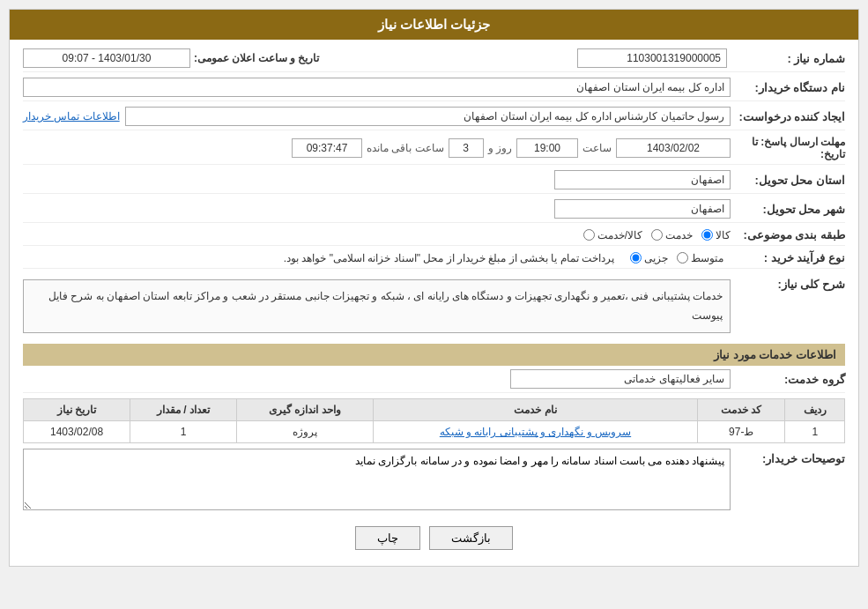 This screenshot has width=868, height=609. Describe the element at coordinates (305, 411) in the screenshot. I see `col-unit: واحد اندازه گیری` at that location.